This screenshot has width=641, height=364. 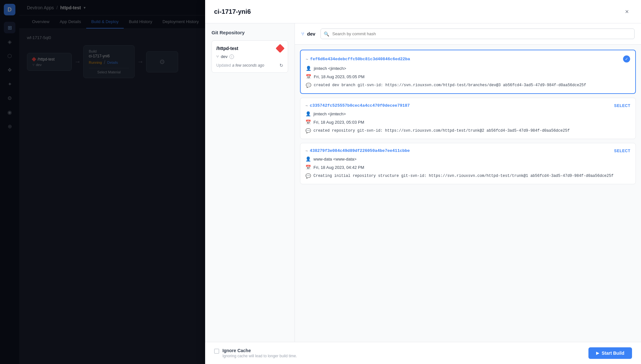 What do you see at coordinates (308, 34) in the screenshot?
I see `branch-selector: ⑂ dev` at bounding box center [308, 34].